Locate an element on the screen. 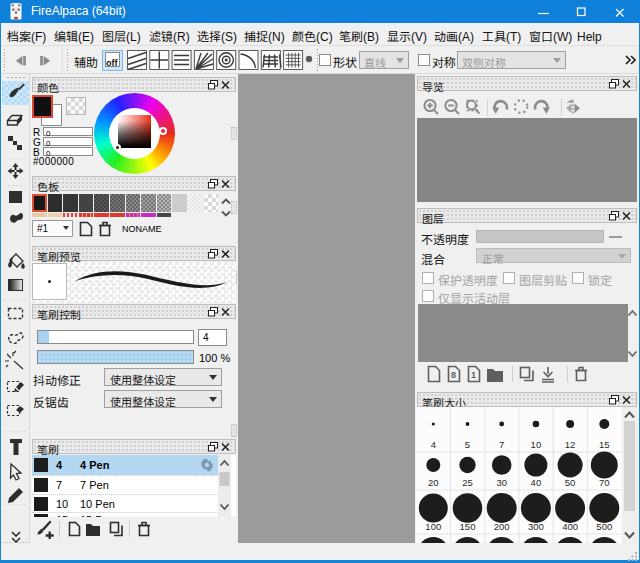 This screenshot has height=563, width=640. svg-text: 7 is located at coordinates (502, 444).